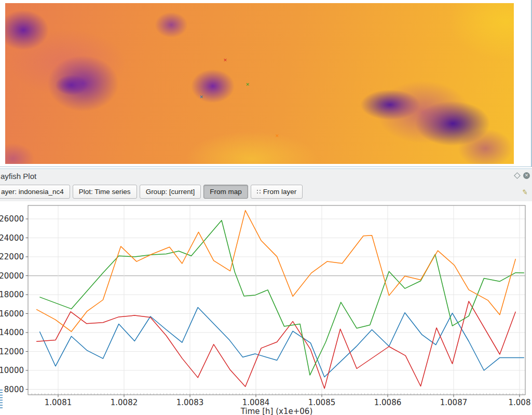 This screenshot has width=532, height=415. Describe the element at coordinates (12, 333) in the screenshot. I see `svg-text: 14000` at that location.